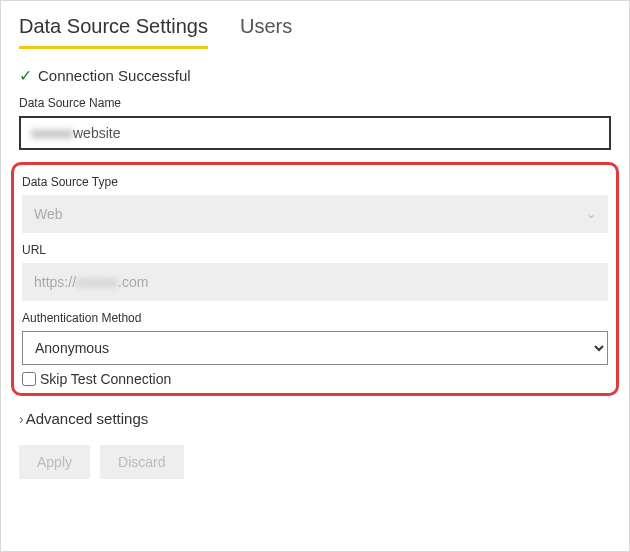 The image size is (630, 552). What do you see at coordinates (54, 462) in the screenshot?
I see `apply-button: Apply` at bounding box center [54, 462].